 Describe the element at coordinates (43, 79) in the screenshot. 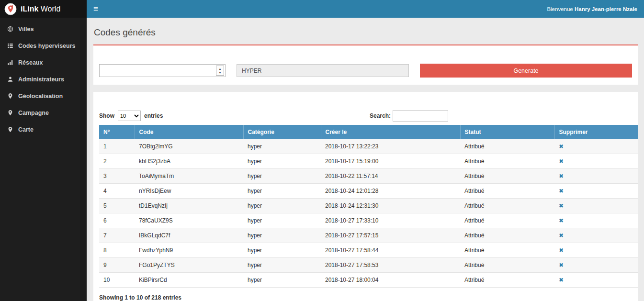

I see `sidebar-item-administrateurs: Administrateurs` at that location.